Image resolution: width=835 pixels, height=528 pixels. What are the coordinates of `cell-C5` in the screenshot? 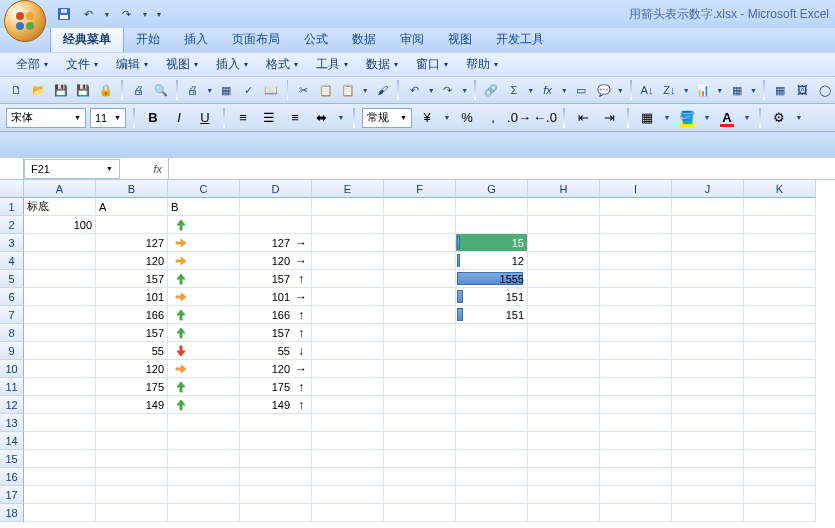 It's located at (204, 279).